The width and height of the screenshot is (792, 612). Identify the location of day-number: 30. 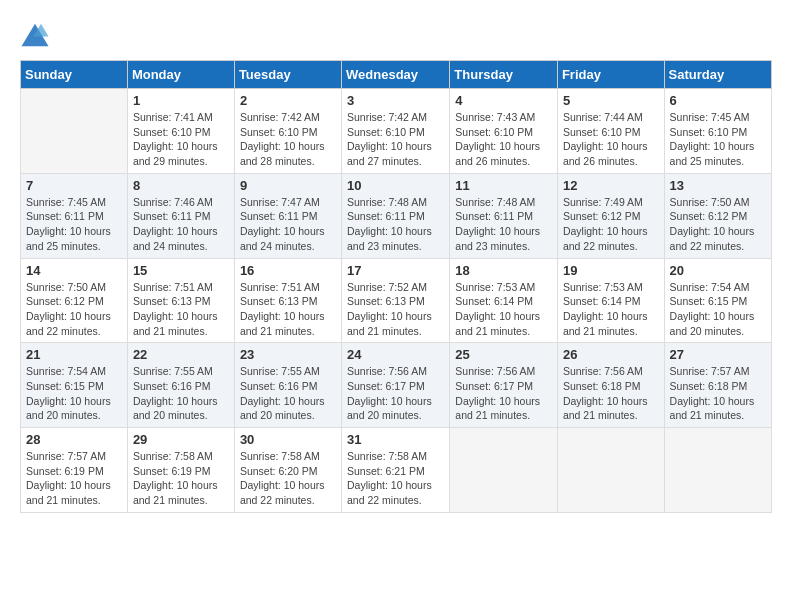
(288, 440).